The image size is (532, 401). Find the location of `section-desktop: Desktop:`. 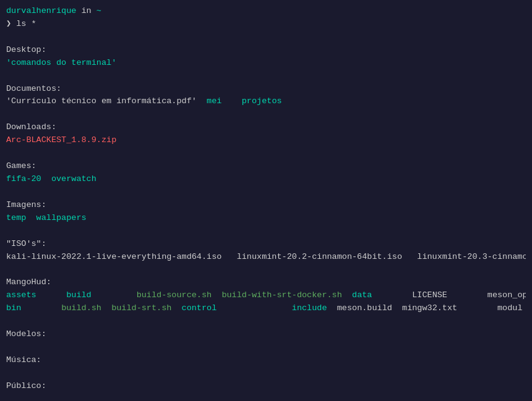

section-desktop: Desktop: is located at coordinates (266, 51).